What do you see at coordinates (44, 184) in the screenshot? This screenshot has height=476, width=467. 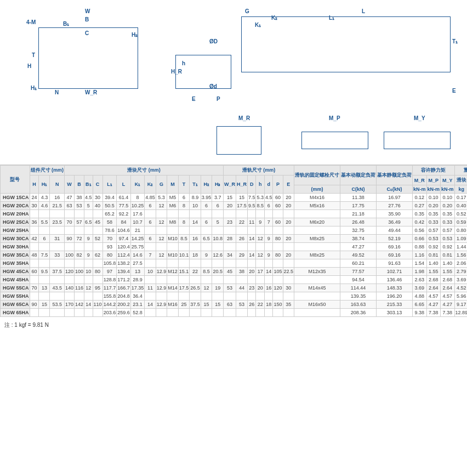 I see `th-H1: H₁` at bounding box center [44, 184].